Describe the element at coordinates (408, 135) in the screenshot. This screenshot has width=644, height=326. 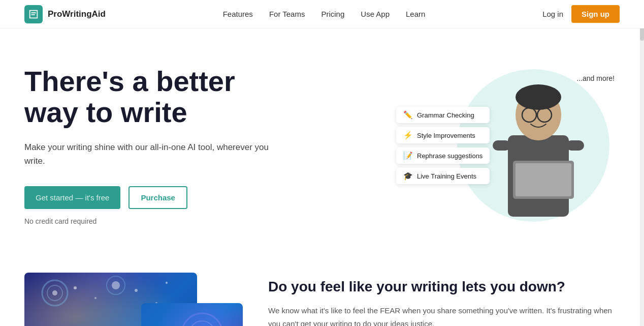
I see `style-icon: ⚡` at that location.